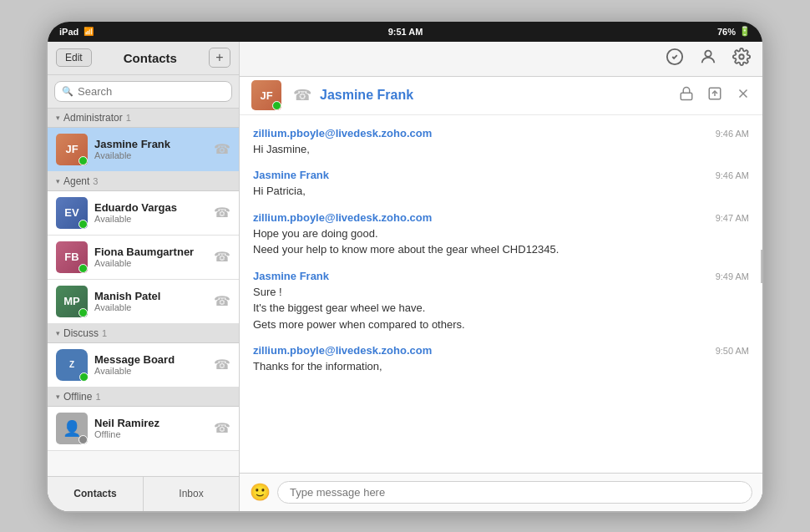  Describe the element at coordinates (144, 150) in the screenshot. I see `contact-item-jasmine: JF Jasmine Frank Available ☎` at that location.